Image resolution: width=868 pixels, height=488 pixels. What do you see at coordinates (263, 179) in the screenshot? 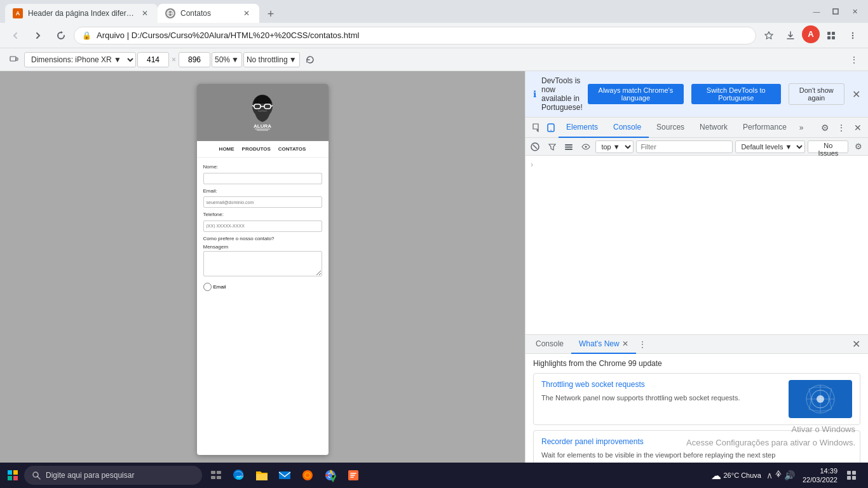
I see `name-input` at bounding box center [263, 179].